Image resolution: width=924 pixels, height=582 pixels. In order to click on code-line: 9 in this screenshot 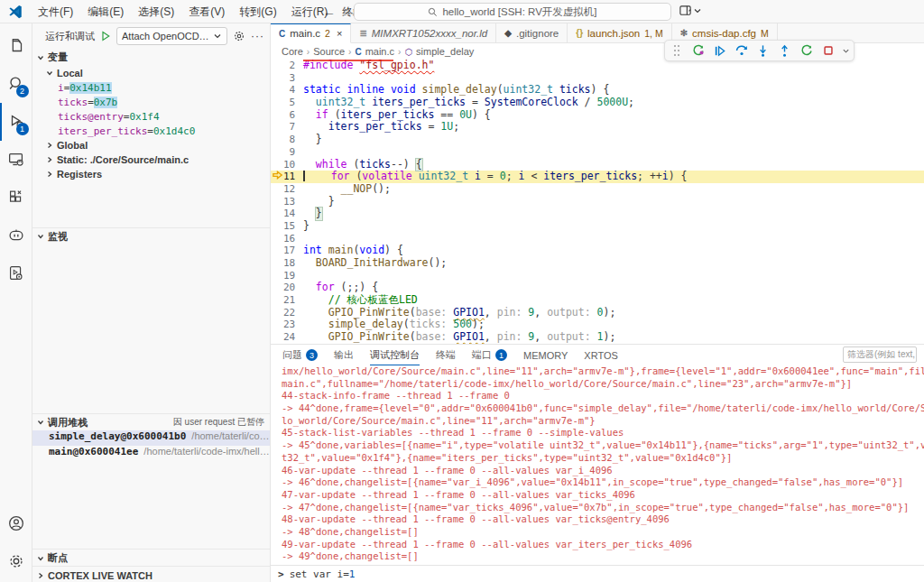, I will do `click(597, 152)`.